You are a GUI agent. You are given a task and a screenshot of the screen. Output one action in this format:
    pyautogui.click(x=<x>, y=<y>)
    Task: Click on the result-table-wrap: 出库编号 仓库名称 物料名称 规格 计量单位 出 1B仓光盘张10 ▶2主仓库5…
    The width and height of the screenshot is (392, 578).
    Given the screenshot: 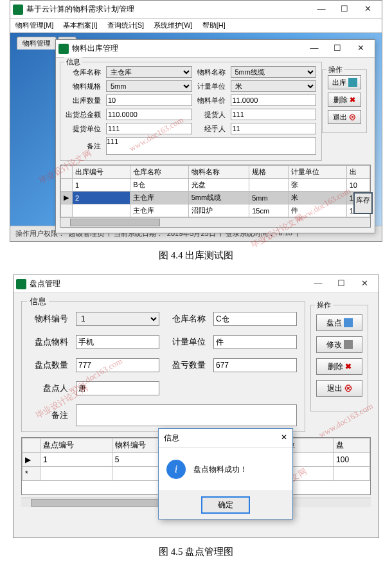 What is the action you would take?
    pyautogui.click(x=215, y=196)
    